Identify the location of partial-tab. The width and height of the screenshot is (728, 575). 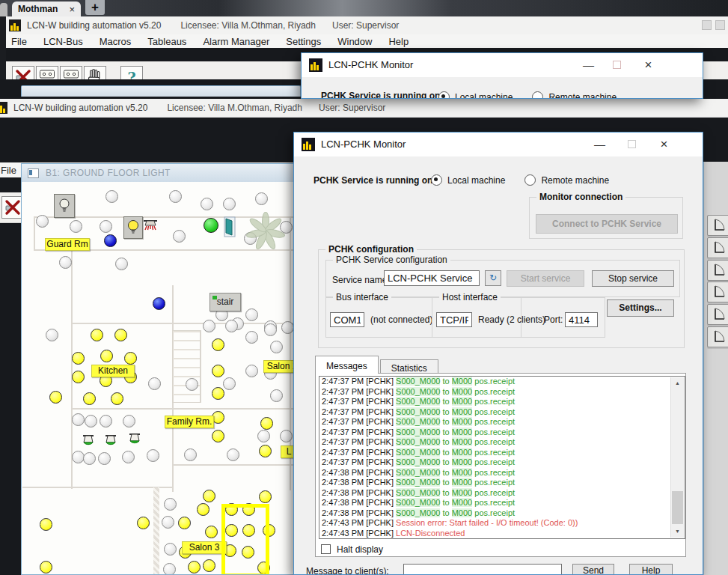
(4, 10).